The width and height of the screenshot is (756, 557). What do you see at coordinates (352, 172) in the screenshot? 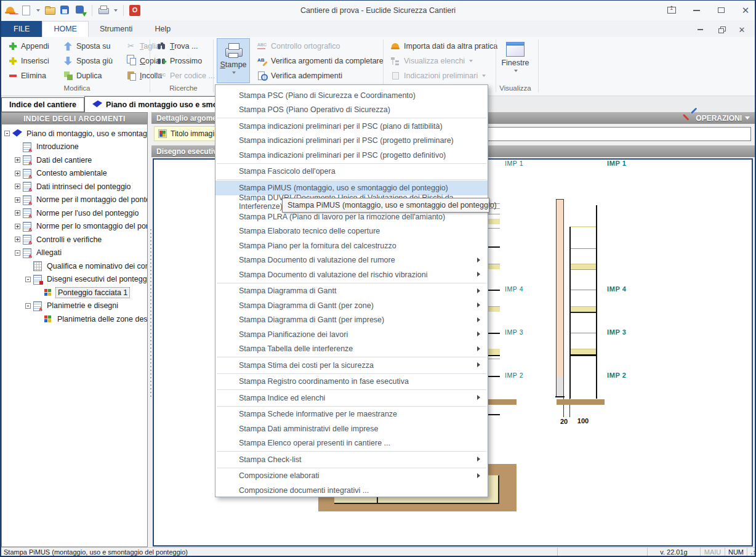
I see `menu-item: Stampa Fascicolo dell'opera` at bounding box center [352, 172].